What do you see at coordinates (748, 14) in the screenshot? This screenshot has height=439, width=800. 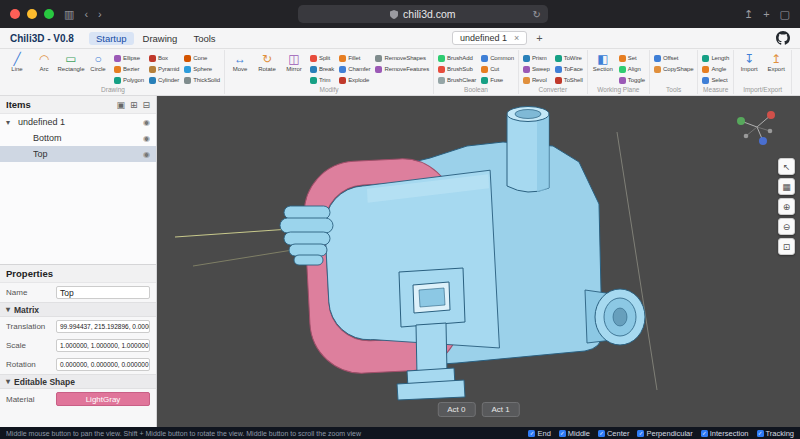 I see `share-icon: ↥` at bounding box center [748, 14].